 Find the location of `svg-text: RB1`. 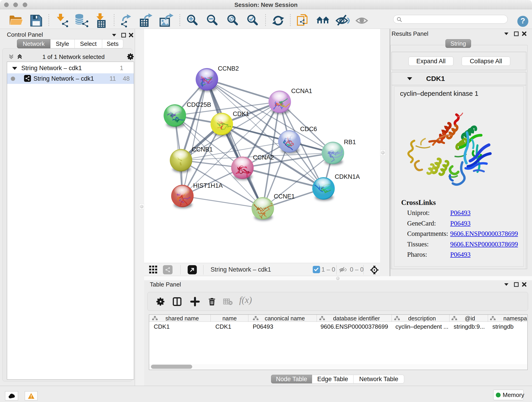

svg-text: RB1 is located at coordinates (350, 142).